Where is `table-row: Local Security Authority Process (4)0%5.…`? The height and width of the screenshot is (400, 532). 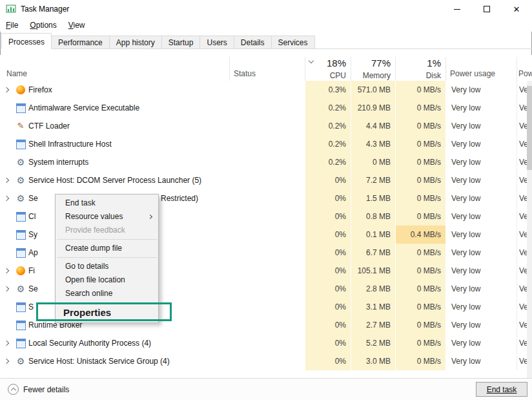
table-row: Local Security Authority Process (4)0%5.… is located at coordinates (263, 343).